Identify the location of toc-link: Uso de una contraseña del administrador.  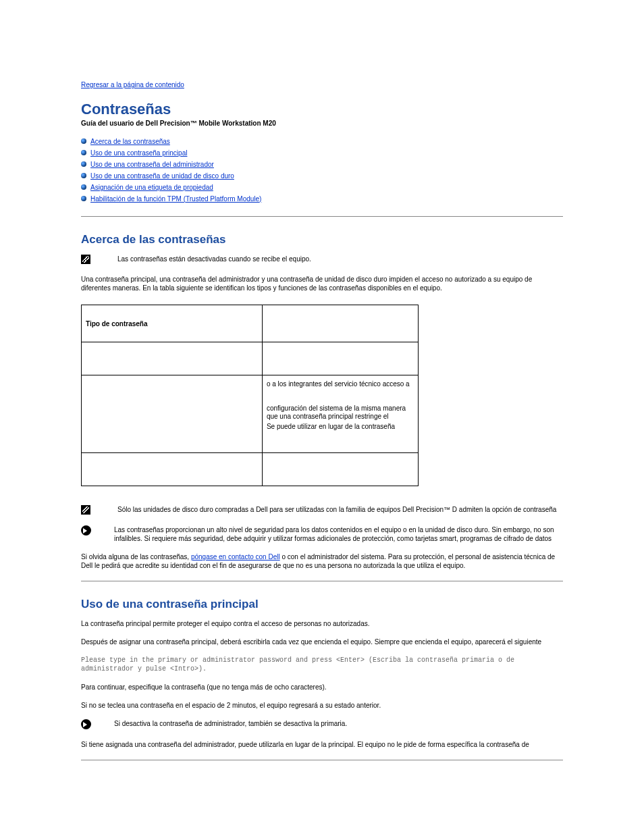
(153, 165).